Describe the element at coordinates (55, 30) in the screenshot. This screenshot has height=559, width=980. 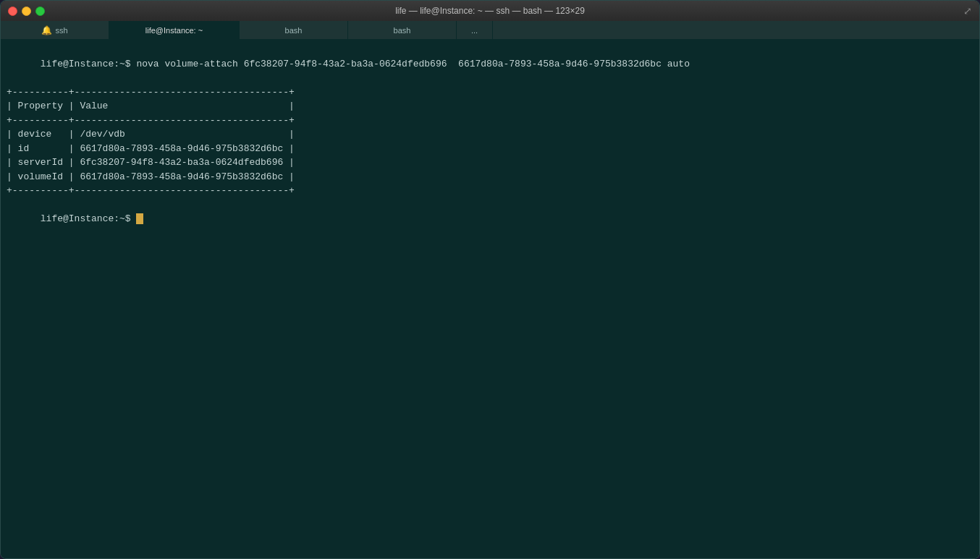
I see `tab-ssh: 🔔 ssh` at that location.